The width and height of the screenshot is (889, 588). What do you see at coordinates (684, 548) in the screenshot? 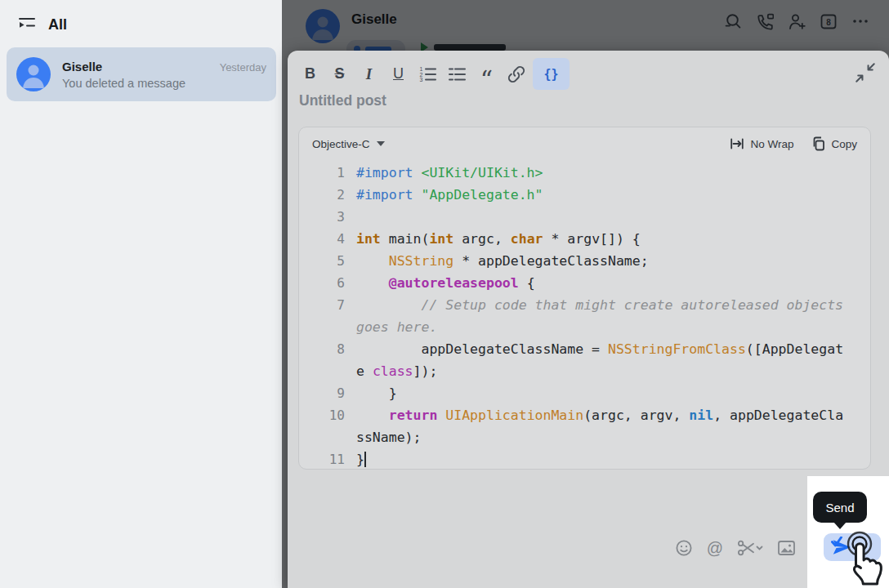
I see `emoji-icon` at bounding box center [684, 548].